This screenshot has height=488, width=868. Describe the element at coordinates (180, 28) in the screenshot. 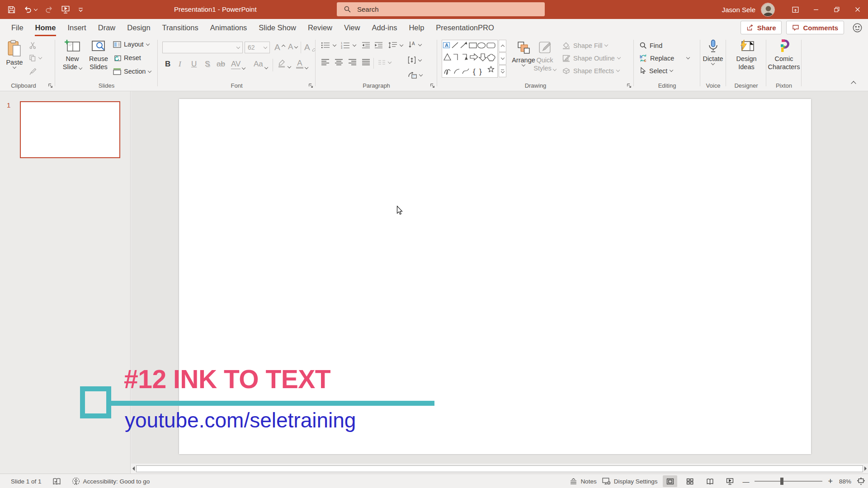

I see `tab-transitions: Transitions` at that location.